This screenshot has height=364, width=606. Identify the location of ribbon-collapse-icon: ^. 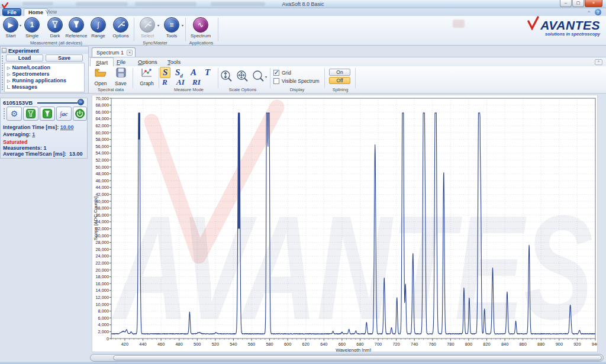
(589, 12).